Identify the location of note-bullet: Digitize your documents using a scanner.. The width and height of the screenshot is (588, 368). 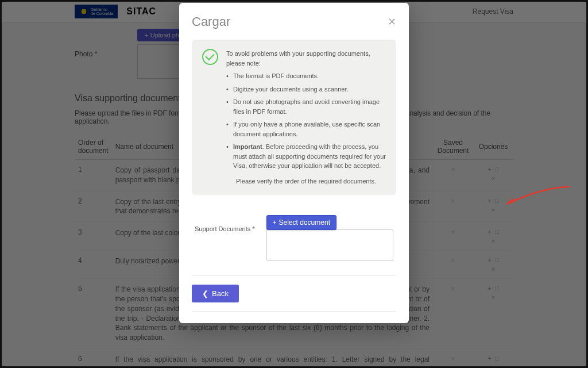
(306, 90).